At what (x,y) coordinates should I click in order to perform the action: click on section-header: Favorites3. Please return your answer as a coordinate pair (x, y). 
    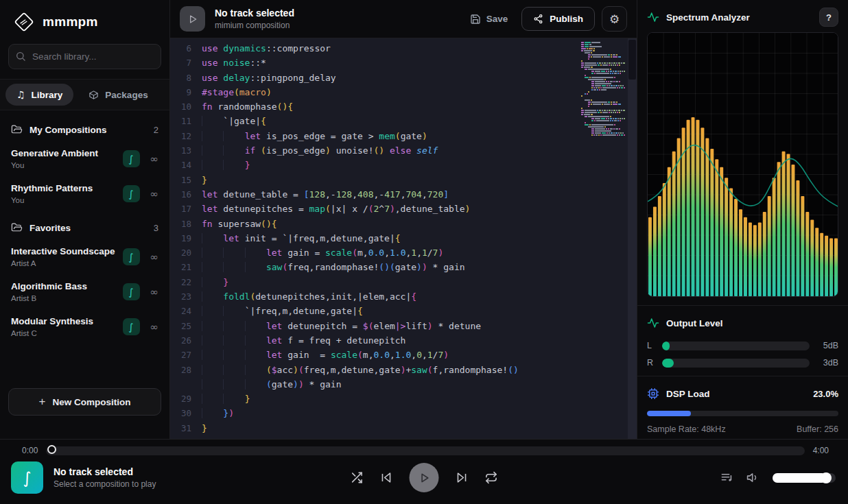
    Looking at the image, I should click on (85, 225).